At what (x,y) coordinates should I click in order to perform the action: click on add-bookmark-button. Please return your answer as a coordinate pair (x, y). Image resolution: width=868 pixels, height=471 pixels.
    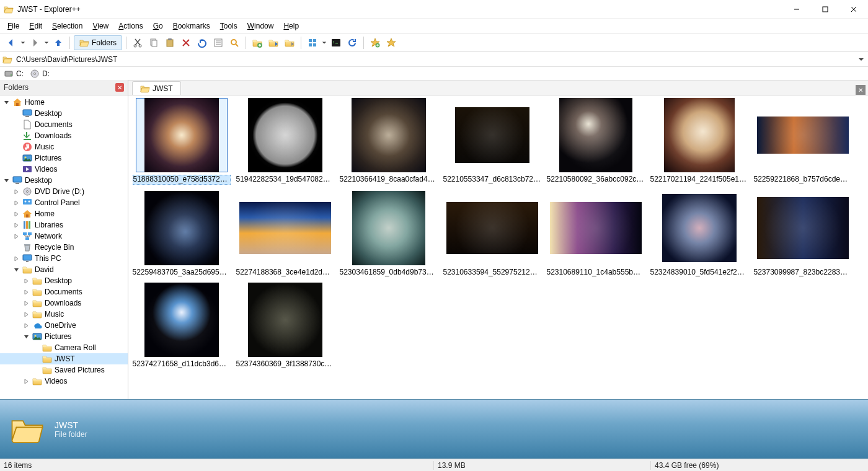
    Looking at the image, I should click on (375, 43).